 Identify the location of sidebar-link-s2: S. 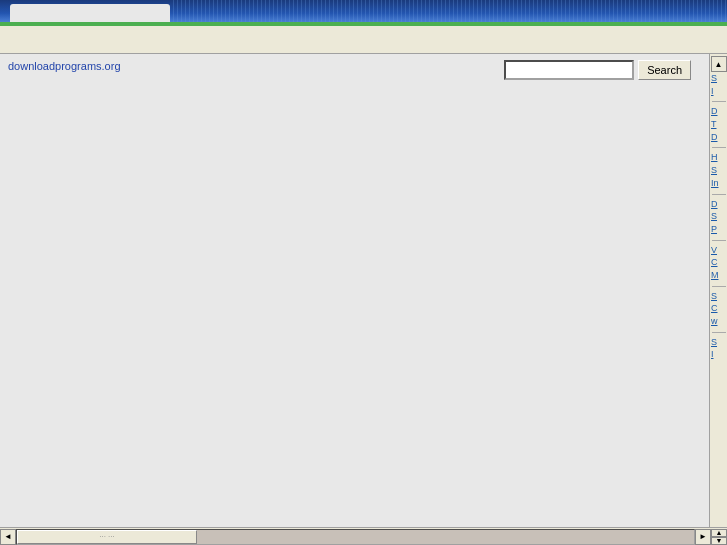
(718, 171).